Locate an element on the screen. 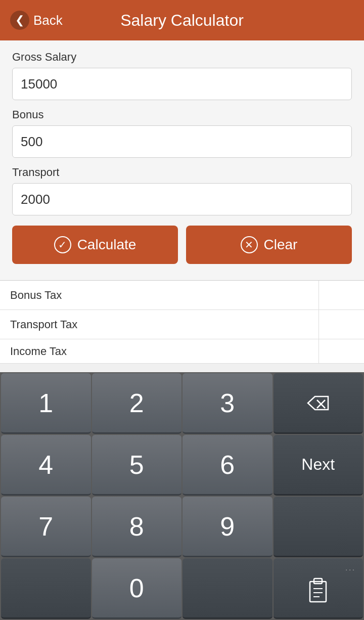 This screenshot has width=364, height=620. back-label: Back is located at coordinates (48, 20).